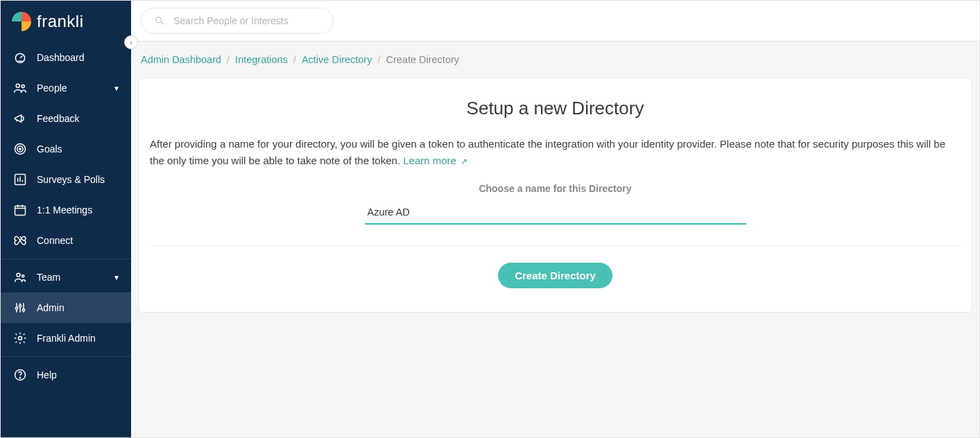  What do you see at coordinates (66, 219) in the screenshot?
I see `sidebar: frankli Dashboard People ▼` at bounding box center [66, 219].